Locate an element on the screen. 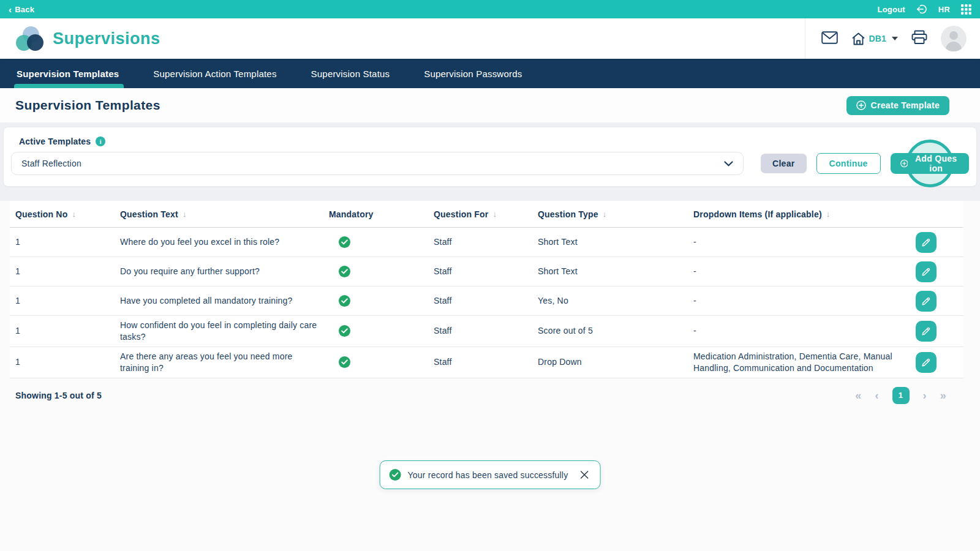 The image size is (980, 551). page-title-row: Supervision Templates Create Template is located at coordinates (490, 105).